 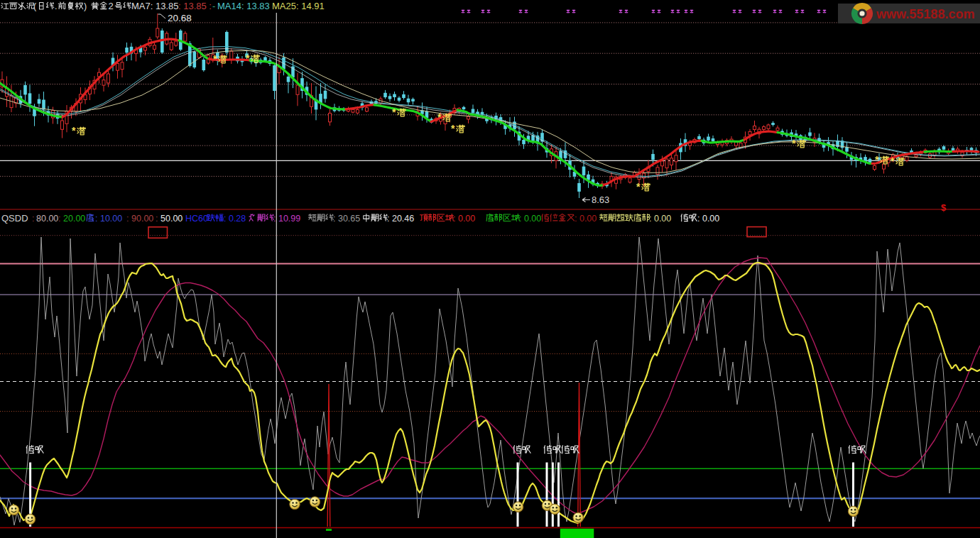 What do you see at coordinates (155, 6) in the screenshot?
I see `svg-text: MA7: 13.85` at bounding box center [155, 6].